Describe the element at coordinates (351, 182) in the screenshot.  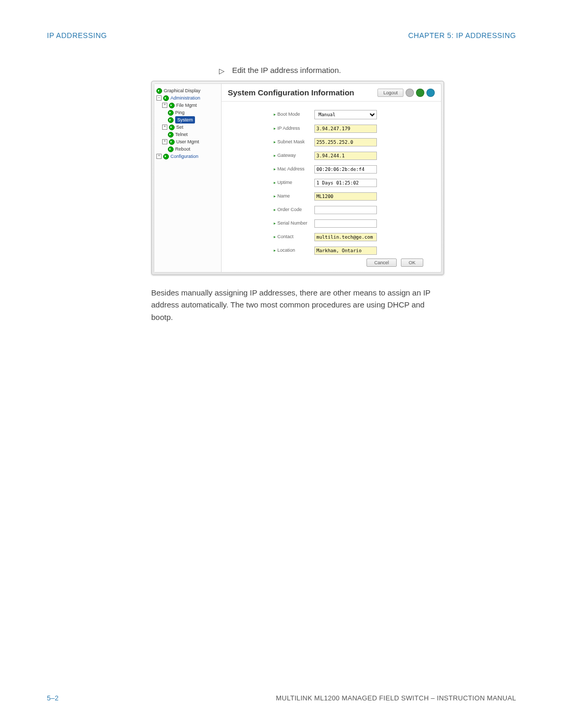
I see `row-uptime: Uptime` at that location.